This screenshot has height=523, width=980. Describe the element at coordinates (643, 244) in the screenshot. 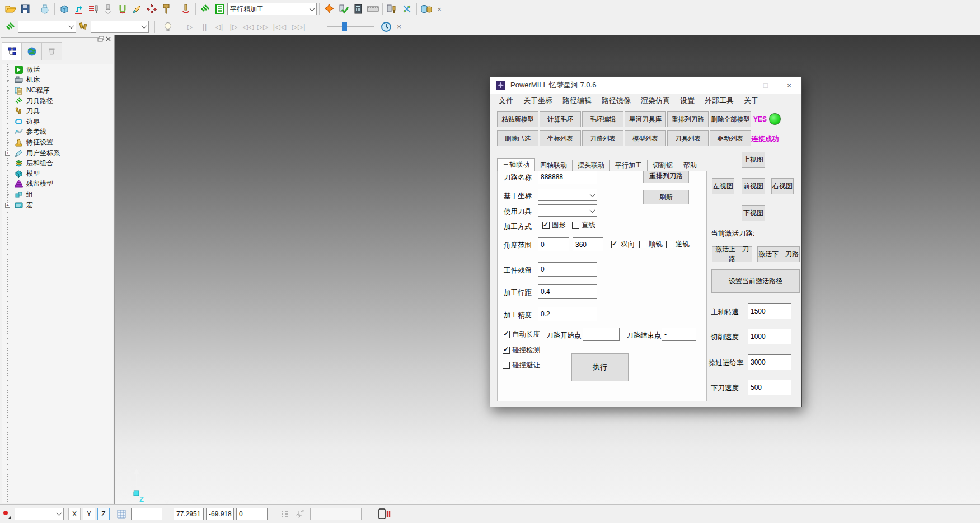

I see `climb-checkbox` at that location.